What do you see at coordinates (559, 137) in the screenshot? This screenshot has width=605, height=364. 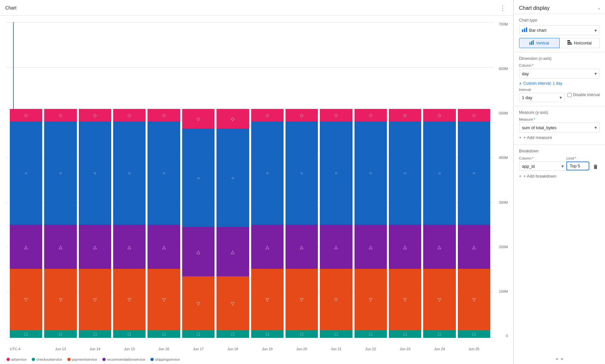 I see `add-measure-button: + + Add measure` at bounding box center [559, 137].